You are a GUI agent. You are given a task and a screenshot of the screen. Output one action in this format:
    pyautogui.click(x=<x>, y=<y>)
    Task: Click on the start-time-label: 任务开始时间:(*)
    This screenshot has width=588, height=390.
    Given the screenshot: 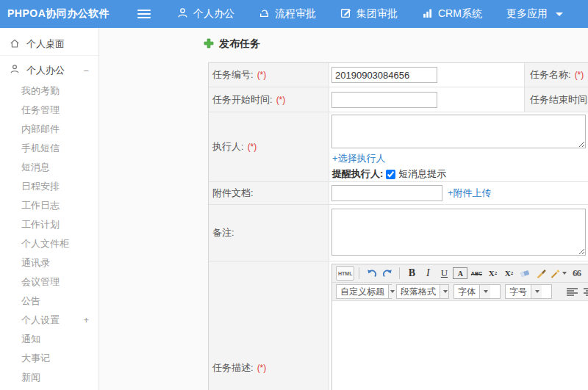 What is the action you would take?
    pyautogui.click(x=269, y=100)
    